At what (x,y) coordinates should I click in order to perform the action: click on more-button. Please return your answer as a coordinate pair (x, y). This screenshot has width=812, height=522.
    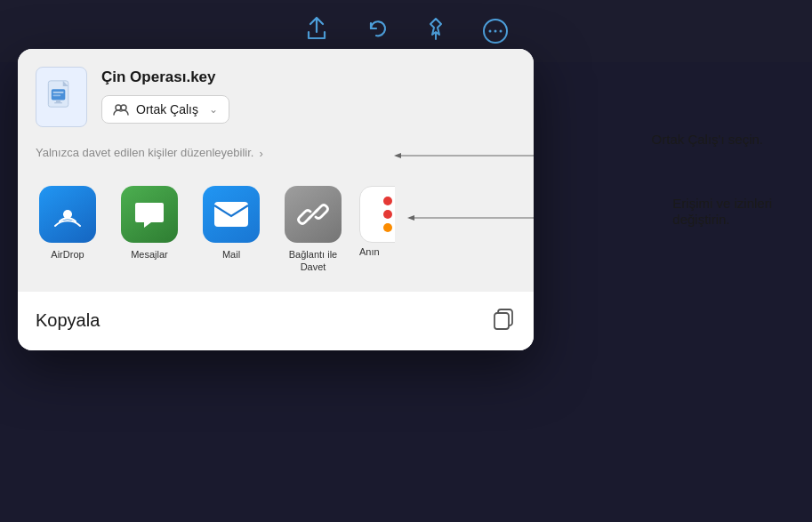
    Looking at the image, I should click on (495, 31).